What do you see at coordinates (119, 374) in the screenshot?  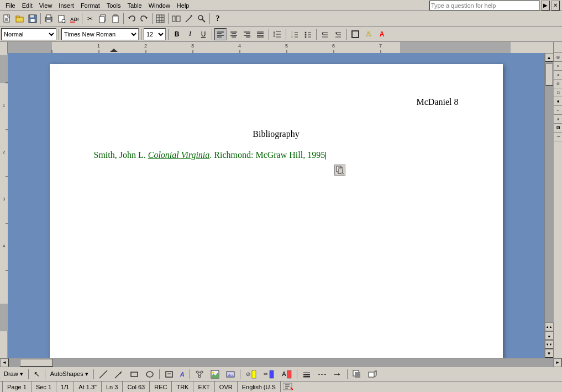 I see `arrow-tool-button` at bounding box center [119, 374].